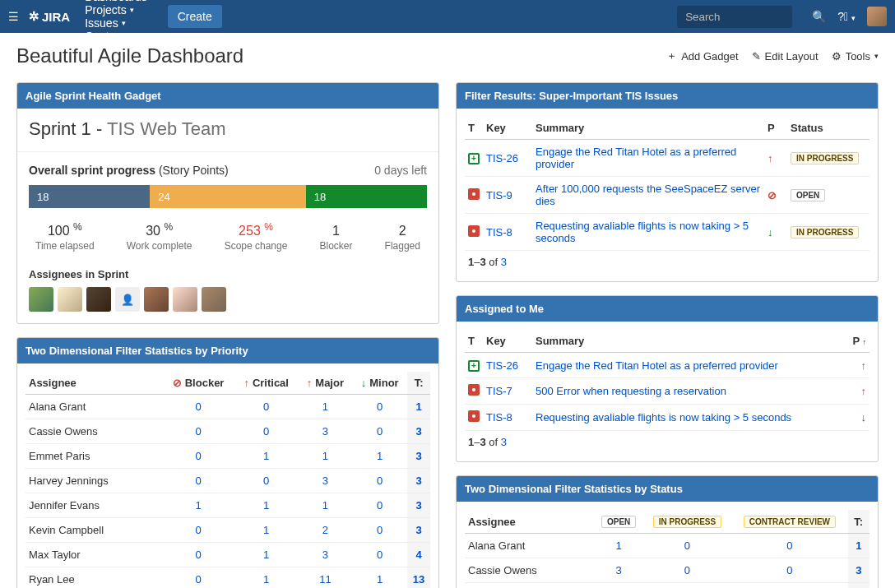 This screenshot has width=895, height=588. I want to click on issue-row: TIS-7500 Error when requesting a reserva…, so click(667, 391).